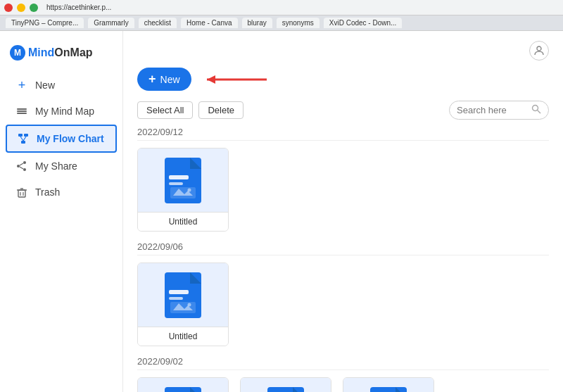  Describe the element at coordinates (282, 8) in the screenshot. I see `browser-bar: https://acethinker.p...` at that location.